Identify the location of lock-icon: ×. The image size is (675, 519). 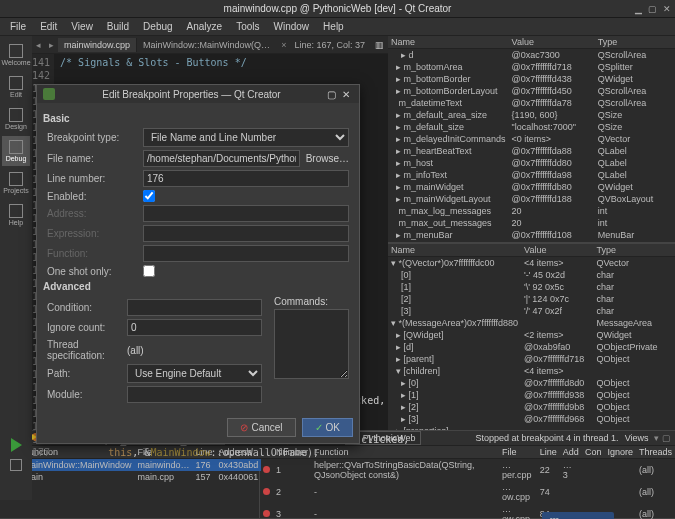
(284, 45).